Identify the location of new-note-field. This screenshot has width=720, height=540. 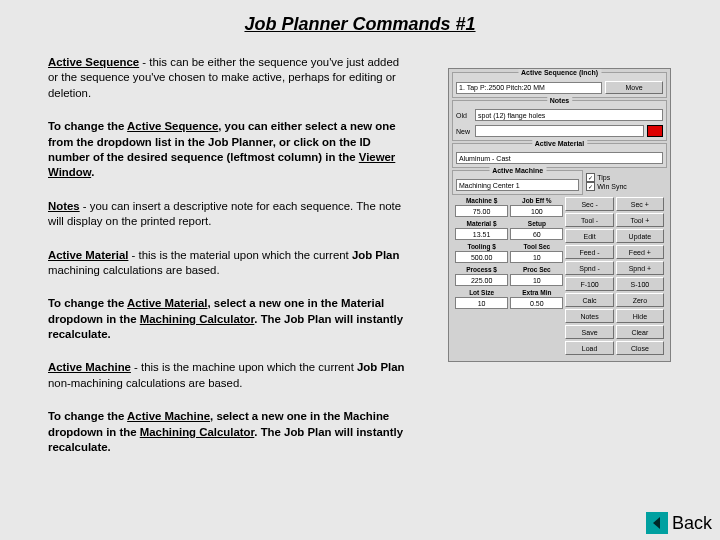
(560, 131).